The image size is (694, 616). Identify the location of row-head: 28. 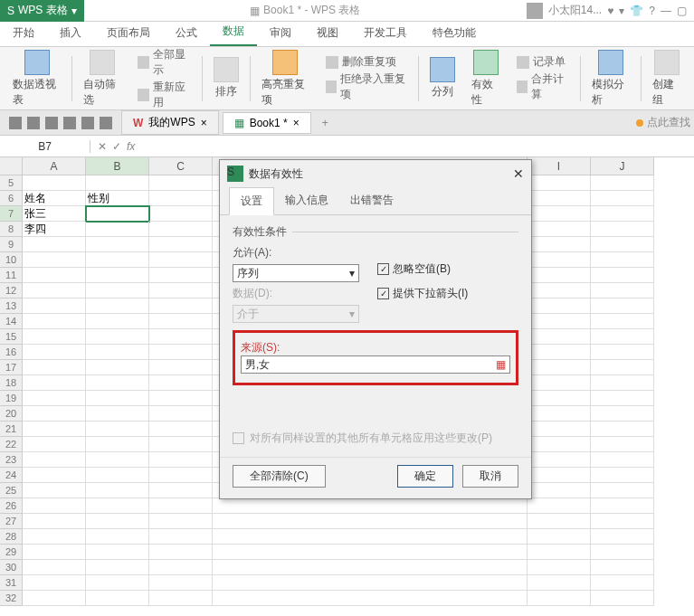
(11, 537).